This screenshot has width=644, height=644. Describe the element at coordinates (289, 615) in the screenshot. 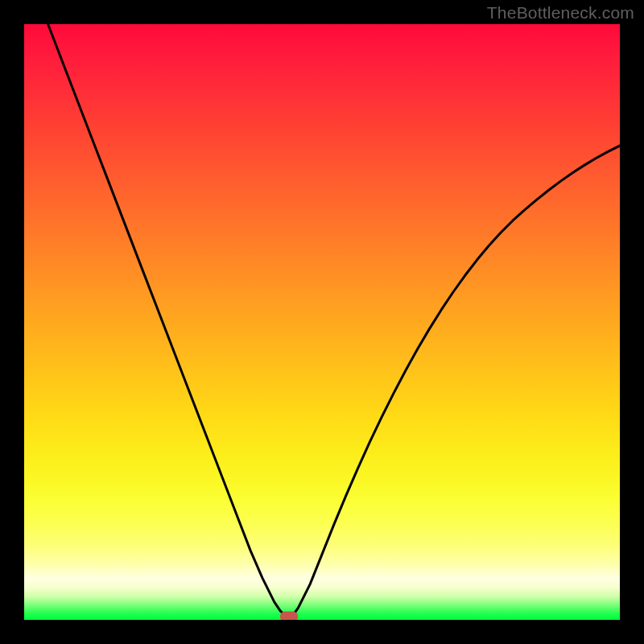

I see `minimum-marker` at that location.